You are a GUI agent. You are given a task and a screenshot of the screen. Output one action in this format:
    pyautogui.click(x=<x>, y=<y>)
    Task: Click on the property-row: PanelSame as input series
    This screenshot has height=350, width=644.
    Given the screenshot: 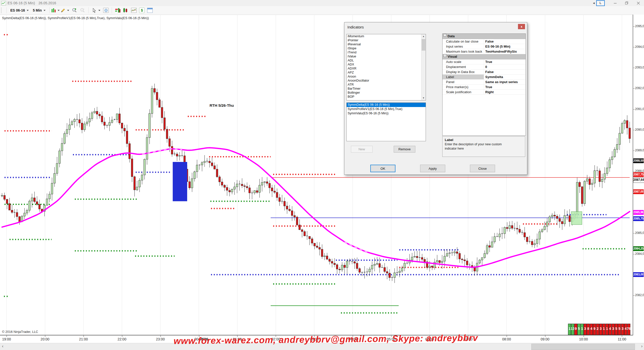 What is the action you would take?
    pyautogui.click(x=484, y=82)
    